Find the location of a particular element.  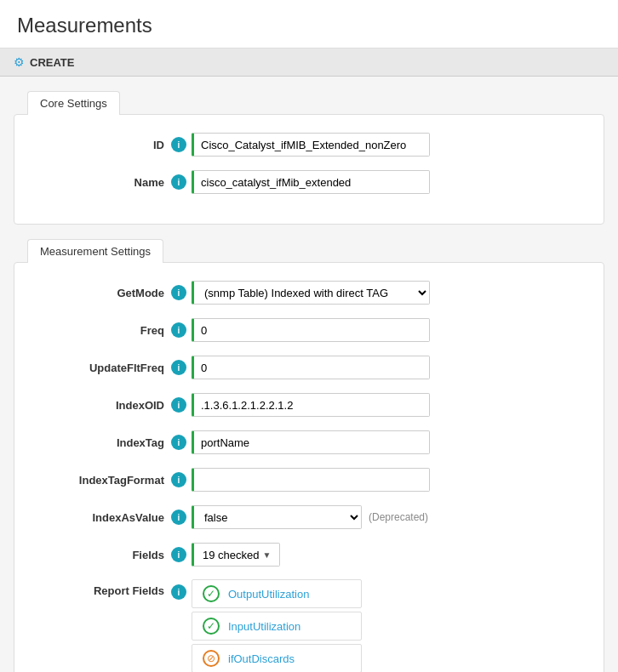

measurement-settings-tab: Measurement Settings is located at coordinates (95, 251).